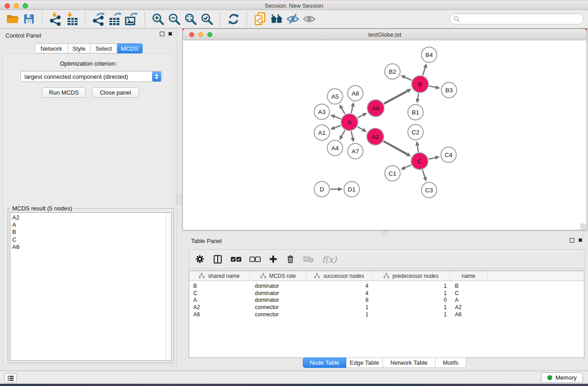  What do you see at coordinates (469, 293) in the screenshot?
I see `table-cell-name: C` at bounding box center [469, 293].